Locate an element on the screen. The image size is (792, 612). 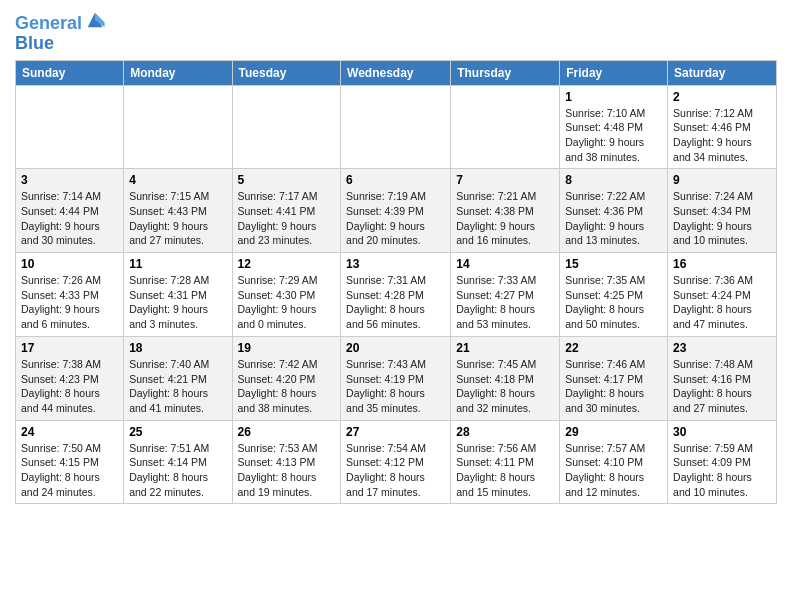
logo-icon is located at coordinates (95, 20).